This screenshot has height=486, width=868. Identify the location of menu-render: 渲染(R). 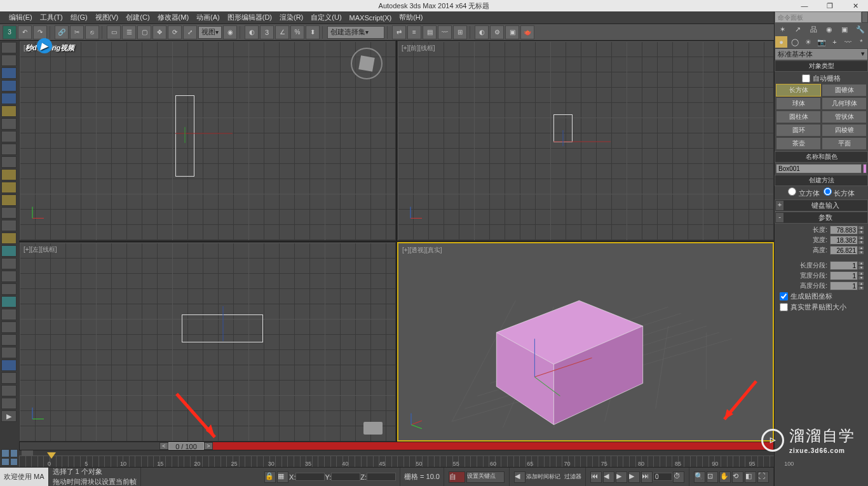
(291, 18).